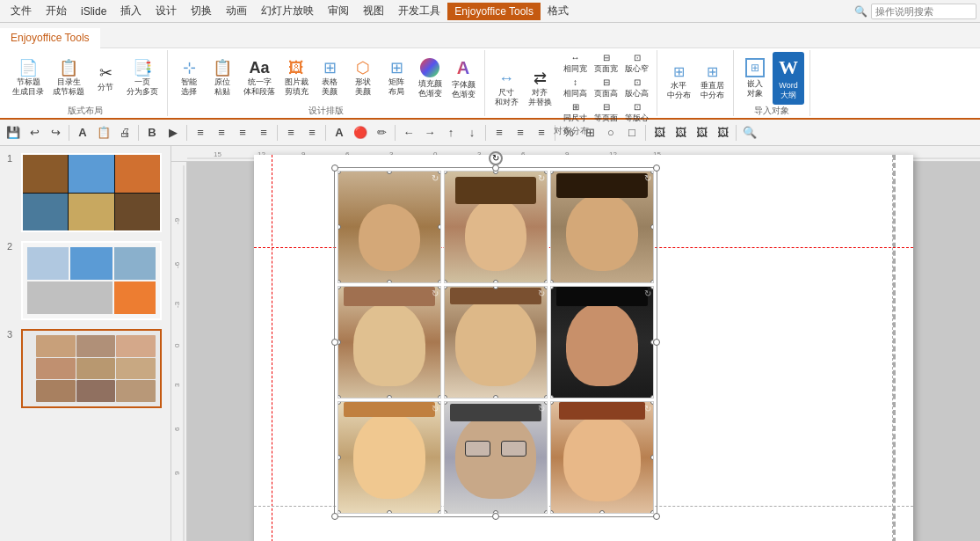 This screenshot has width=980, height=541. Describe the element at coordinates (389, 281) in the screenshot. I see `h-0-0-bm` at that location.